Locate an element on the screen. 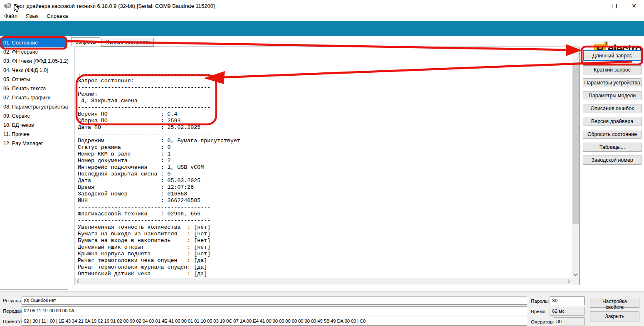 The width and height of the screenshot is (644, 326). maximize-button is located at coordinates (614, 6).